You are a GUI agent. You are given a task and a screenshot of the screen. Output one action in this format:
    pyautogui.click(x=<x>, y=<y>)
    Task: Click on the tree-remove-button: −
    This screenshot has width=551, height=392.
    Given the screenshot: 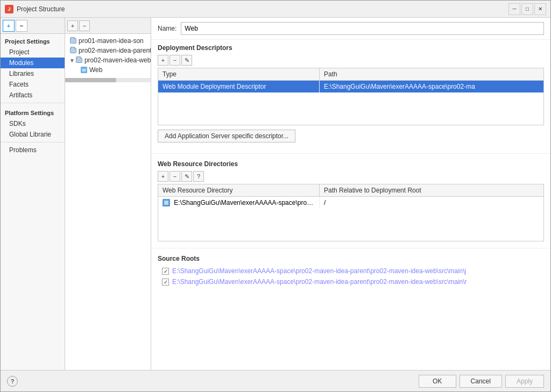 What is the action you would take?
    pyautogui.click(x=84, y=26)
    